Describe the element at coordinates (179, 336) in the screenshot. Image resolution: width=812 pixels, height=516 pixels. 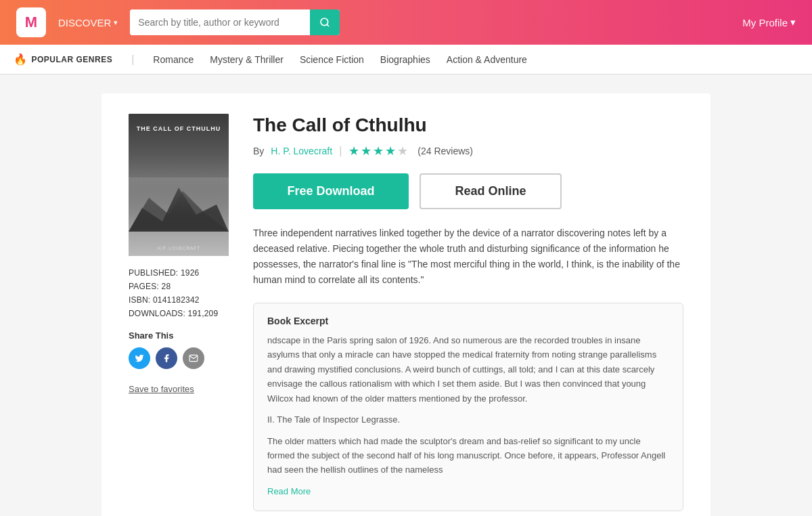
I see `share-title: Share This` at that location.